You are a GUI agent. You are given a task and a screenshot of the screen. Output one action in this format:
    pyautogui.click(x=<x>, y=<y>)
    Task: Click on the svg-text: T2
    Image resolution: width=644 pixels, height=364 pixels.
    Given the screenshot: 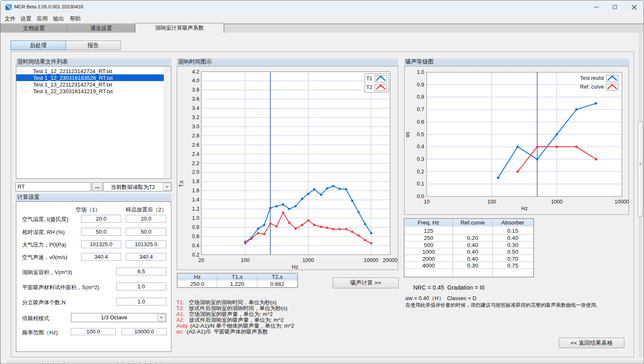 What is the action you would take?
    pyautogui.click(x=369, y=87)
    